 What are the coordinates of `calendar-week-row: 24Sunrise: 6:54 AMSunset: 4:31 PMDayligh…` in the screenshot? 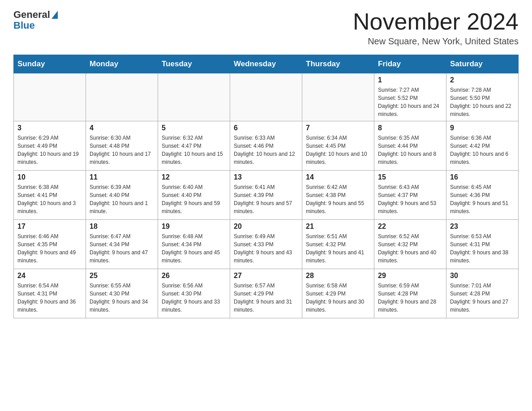 It's located at (266, 294).